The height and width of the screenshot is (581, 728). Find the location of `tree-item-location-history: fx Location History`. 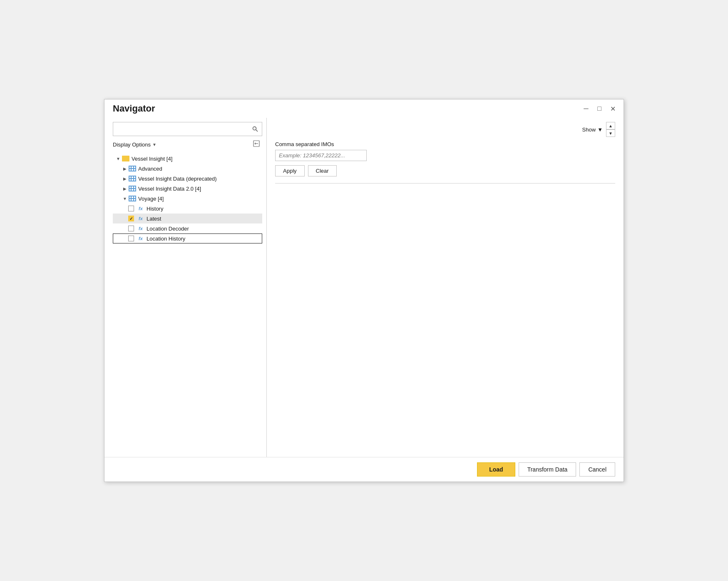

tree-item-location-history: fx Location History is located at coordinates (187, 238).